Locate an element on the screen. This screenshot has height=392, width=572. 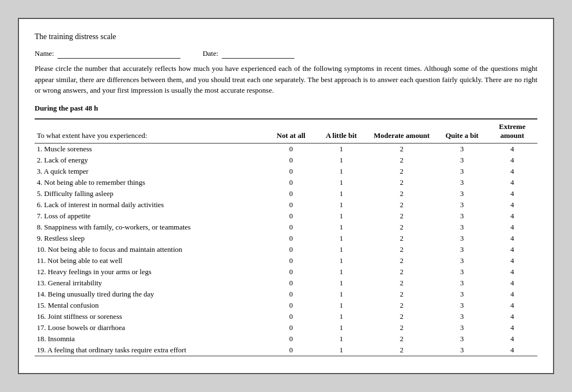
date-underline is located at coordinates (258, 54).